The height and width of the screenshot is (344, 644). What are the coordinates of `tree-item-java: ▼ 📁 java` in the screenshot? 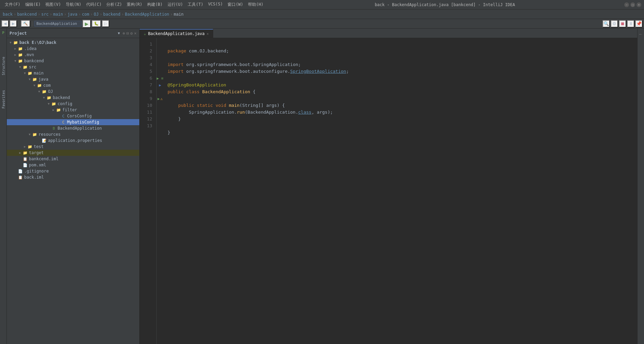 It's located at (73, 79).